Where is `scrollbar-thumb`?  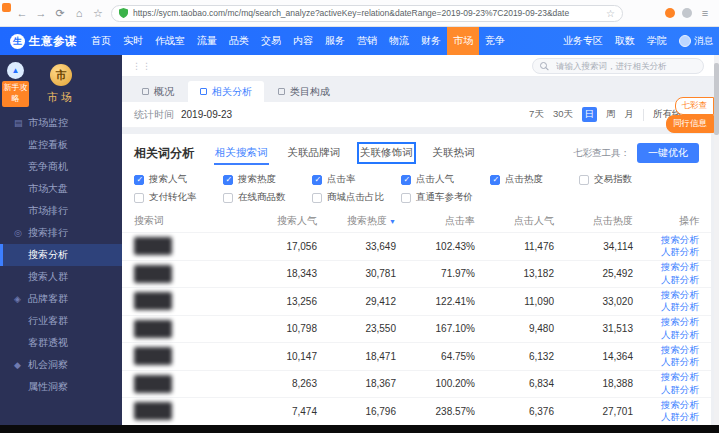 scrollbar-thumb is located at coordinates (716, 99).